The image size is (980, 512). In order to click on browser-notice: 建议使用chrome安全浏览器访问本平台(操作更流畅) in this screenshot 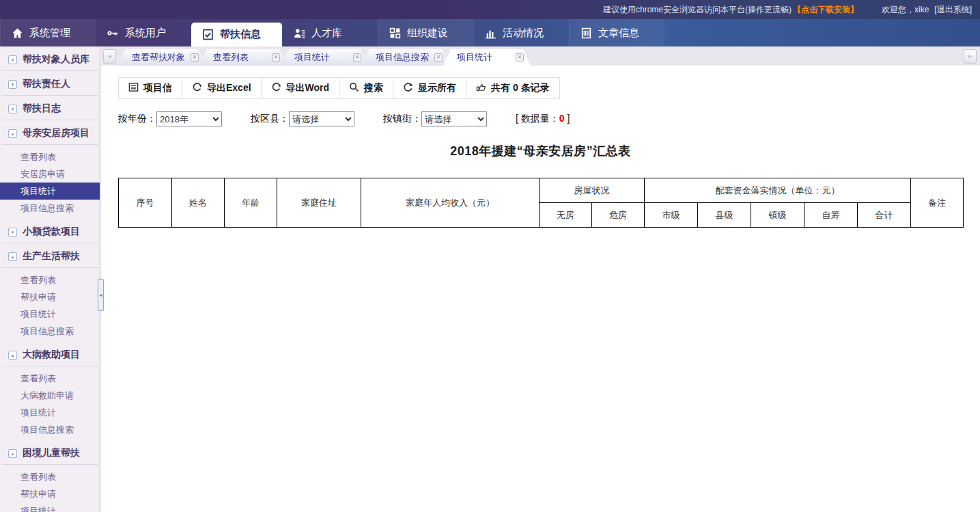, I will do `click(697, 10)`.